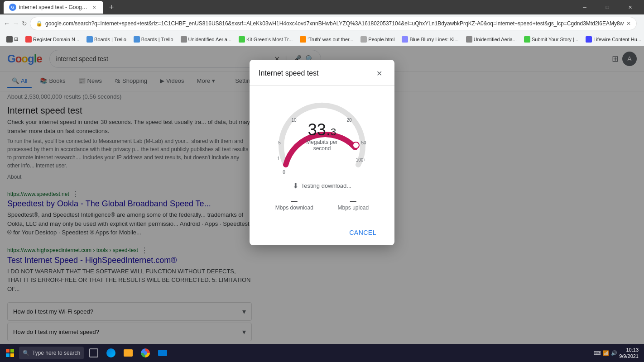 The width and height of the screenshot is (644, 362). Describe the element at coordinates (94, 353) in the screenshot. I see `task-view-button` at that location.